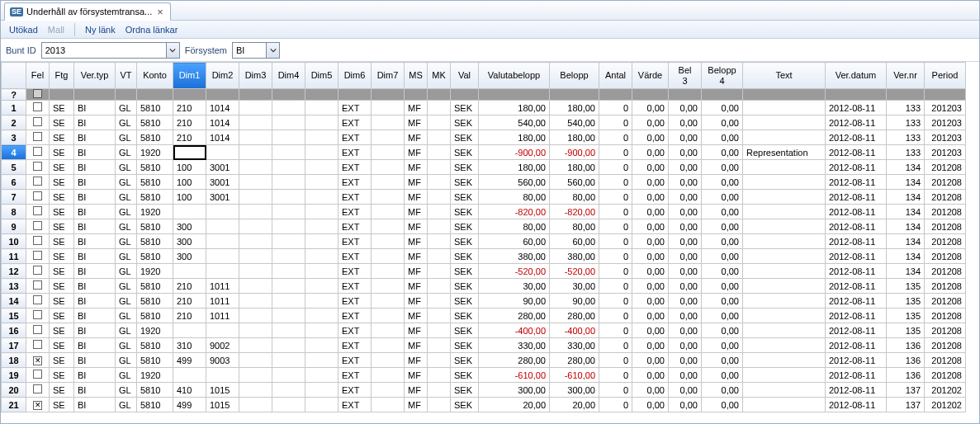 Image resolution: width=980 pixels, height=424 pixels. Describe the element at coordinates (465, 390) in the screenshot. I see `cell-val: SEK` at that location.